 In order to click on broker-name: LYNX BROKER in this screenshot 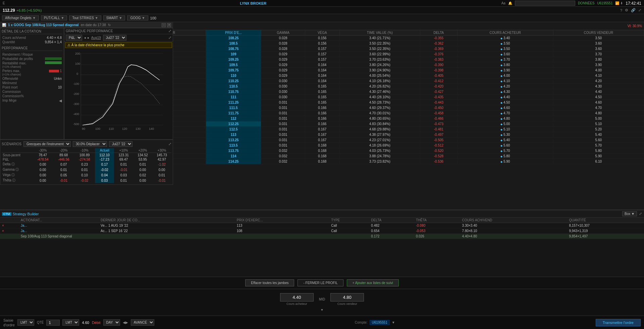, I will do `click(253, 3)`.